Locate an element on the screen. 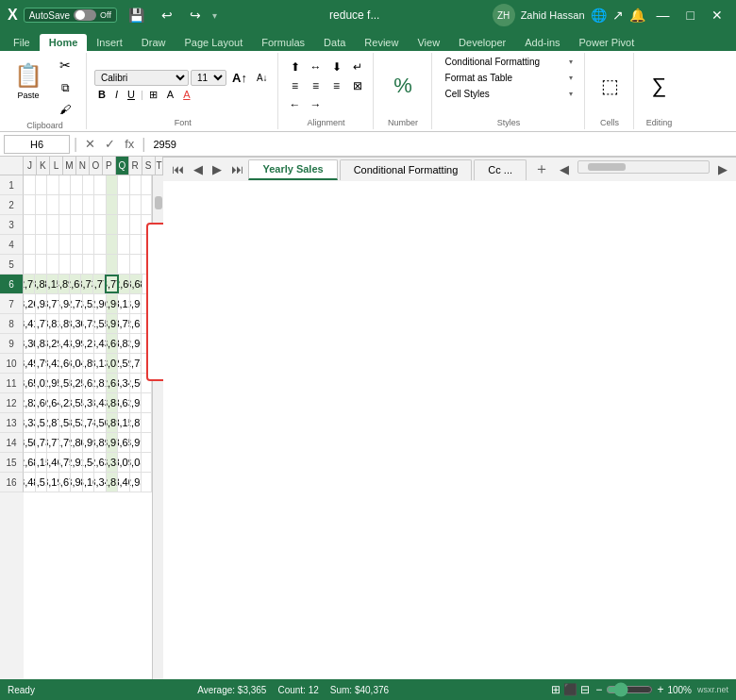  cell-K13: $3,511 is located at coordinates (42, 423).